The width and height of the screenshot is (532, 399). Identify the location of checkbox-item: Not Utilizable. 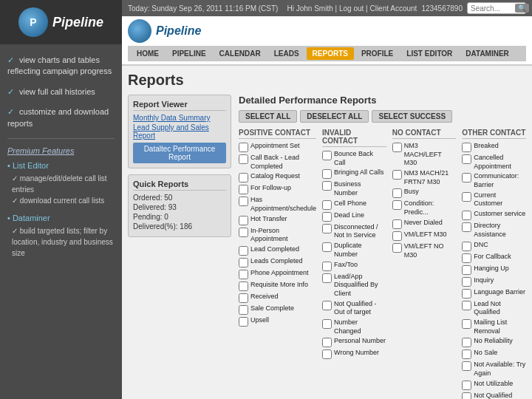
(494, 385).